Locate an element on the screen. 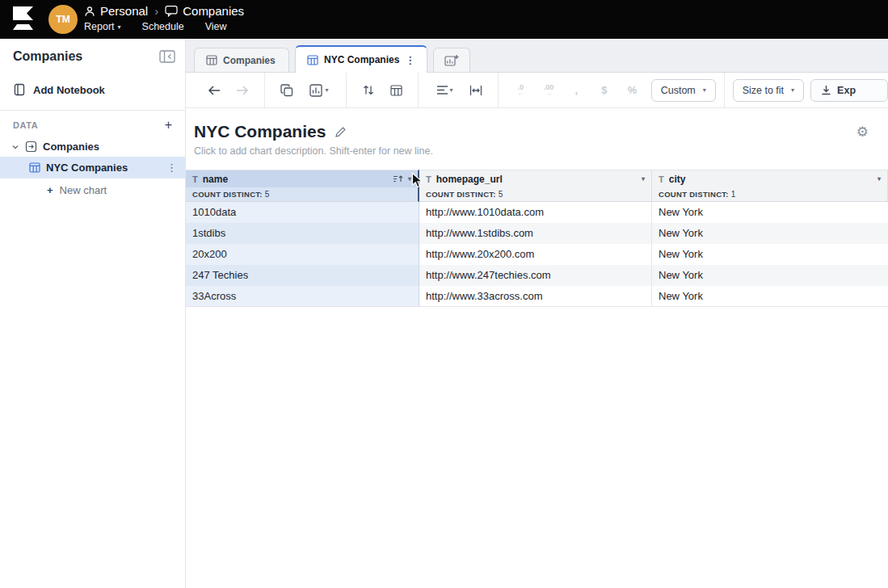 Image resolution: width=888 pixels, height=588 pixels. table-cell: 1stdibs is located at coordinates (302, 233).